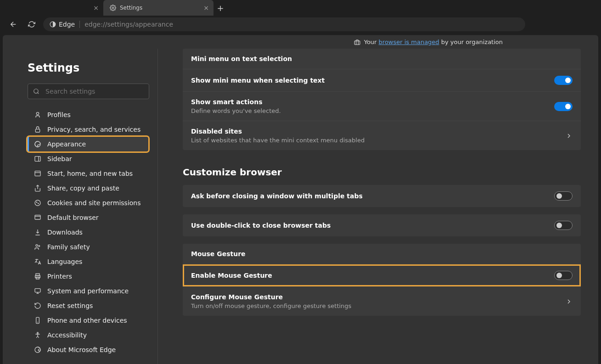  I want to click on browser-icon, so click(38, 218).